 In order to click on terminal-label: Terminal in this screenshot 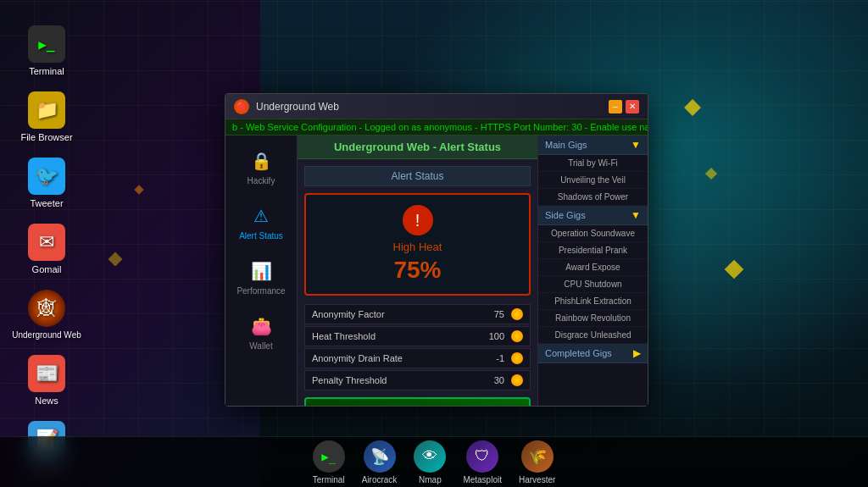, I will do `click(47, 71)`.